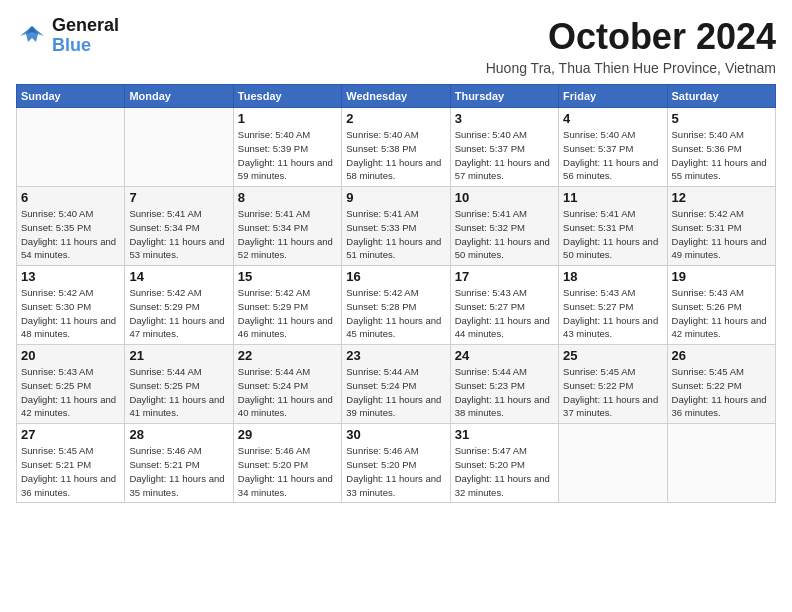 The image size is (792, 612). Describe the element at coordinates (396, 276) in the screenshot. I see `day-number: 16` at that location.